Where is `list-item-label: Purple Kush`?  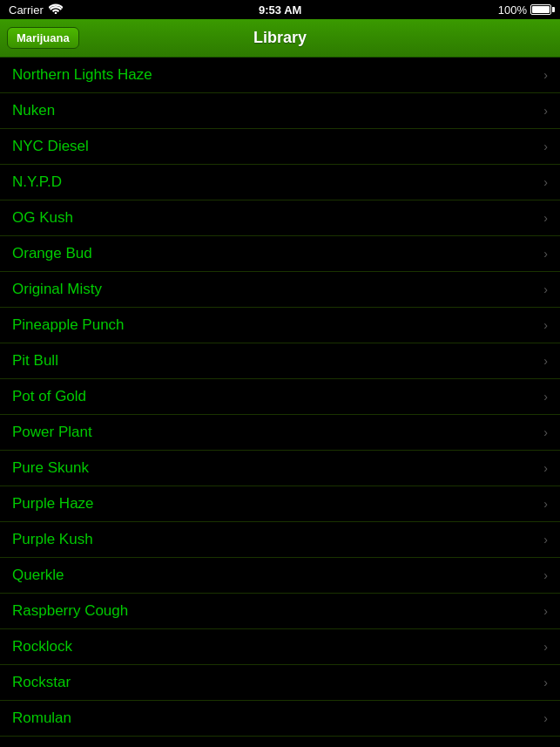
list-item-label: Purple Kush is located at coordinates (52, 540).